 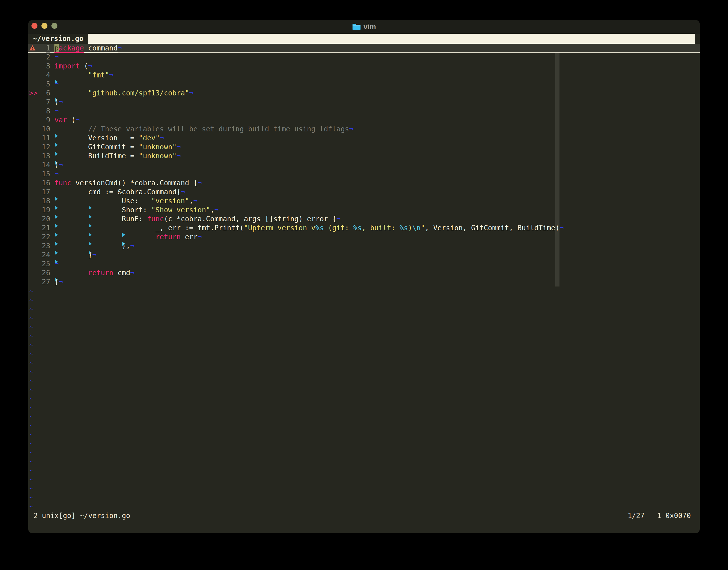 I want to click on code-line-7: 7 )¬, so click(x=364, y=102).